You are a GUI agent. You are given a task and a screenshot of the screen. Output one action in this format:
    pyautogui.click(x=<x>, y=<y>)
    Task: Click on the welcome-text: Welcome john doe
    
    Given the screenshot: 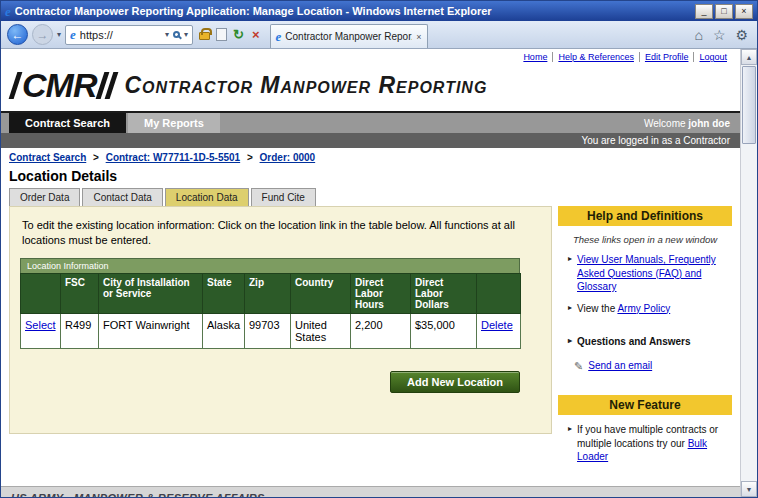 What is the action you would take?
    pyautogui.click(x=692, y=124)
    